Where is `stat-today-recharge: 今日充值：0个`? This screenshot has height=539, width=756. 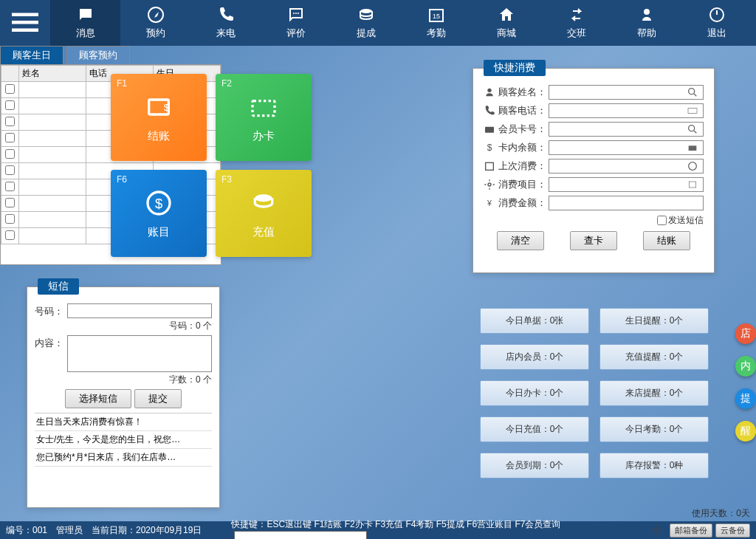
stat-today-recharge: 今日充值：0个 is located at coordinates (535, 430).